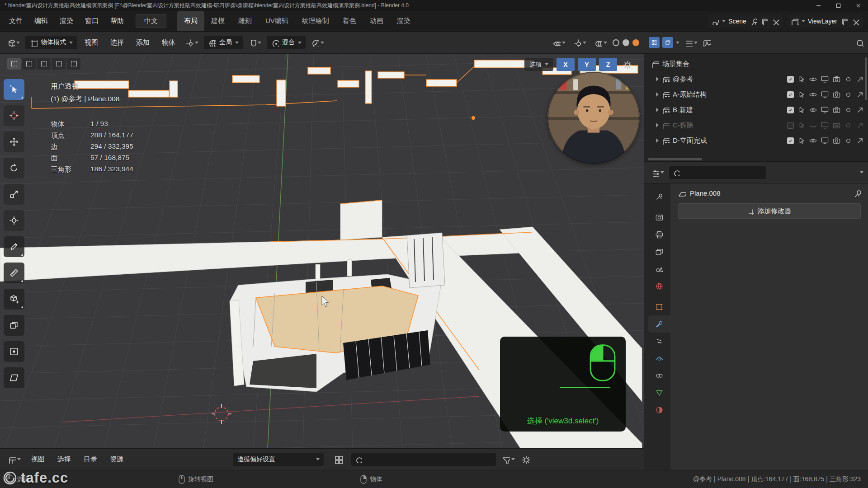 This screenshot has height=488, width=868. I want to click on outliner-list-dropdown, so click(691, 42).